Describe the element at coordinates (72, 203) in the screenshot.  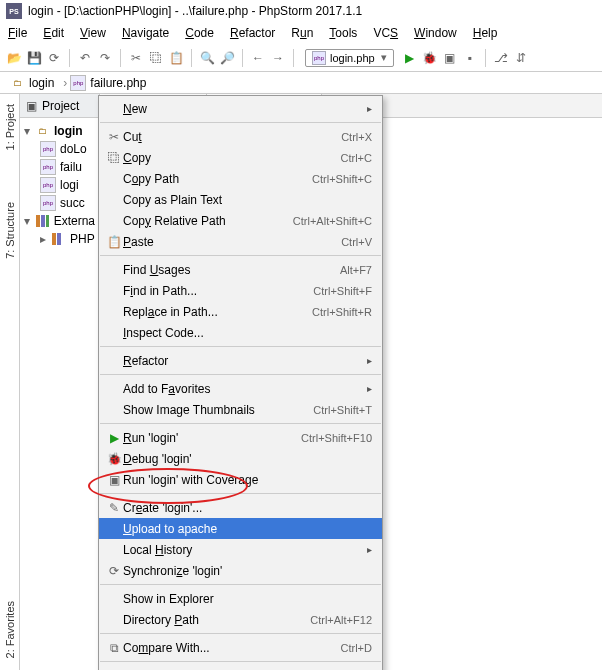
I see `tree-file-label: succ` at that location.